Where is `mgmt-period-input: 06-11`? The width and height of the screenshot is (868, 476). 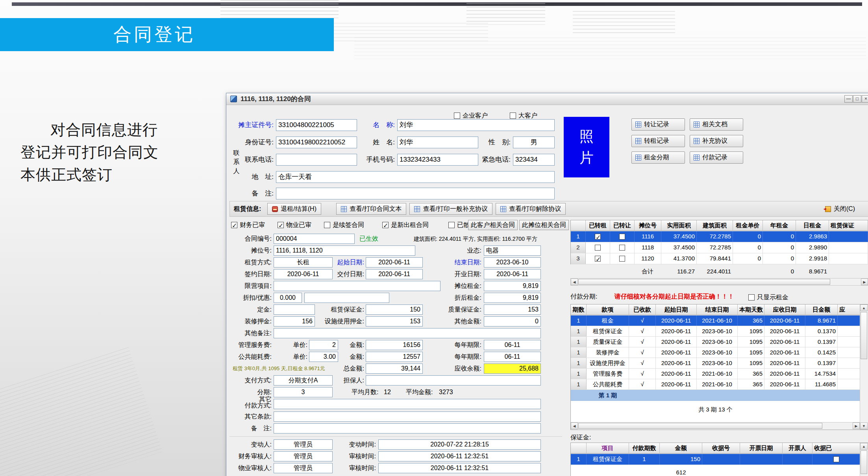 mgmt-period-input: 06-11 is located at coordinates (513, 345).